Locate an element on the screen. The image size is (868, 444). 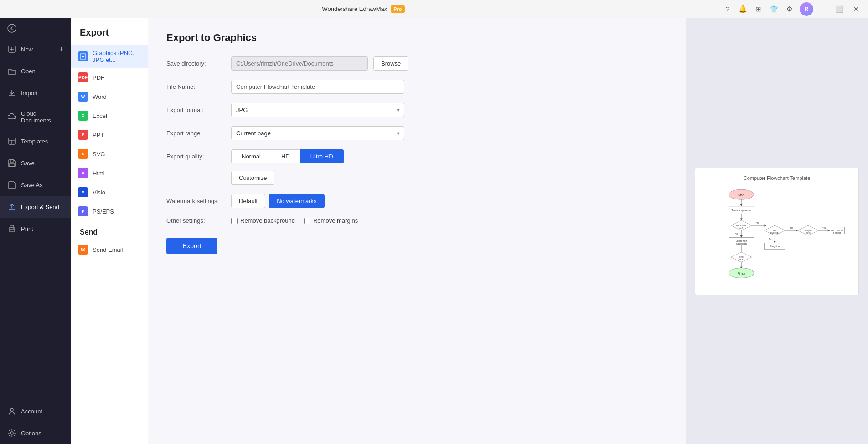
settings-icon-btn: ⚙ is located at coordinates (790, 9).